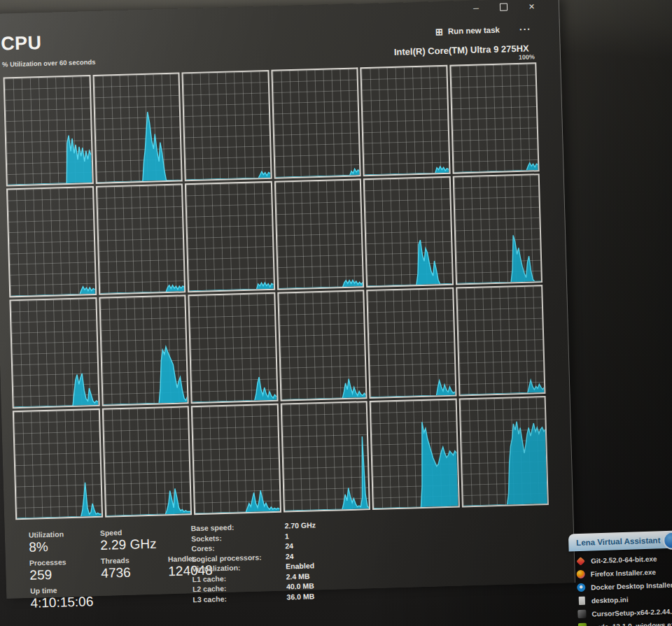 This screenshot has width=672, height=626. What do you see at coordinates (624, 573) in the screenshot?
I see `desktop-item: Firefox Installer.exe` at bounding box center [624, 573].